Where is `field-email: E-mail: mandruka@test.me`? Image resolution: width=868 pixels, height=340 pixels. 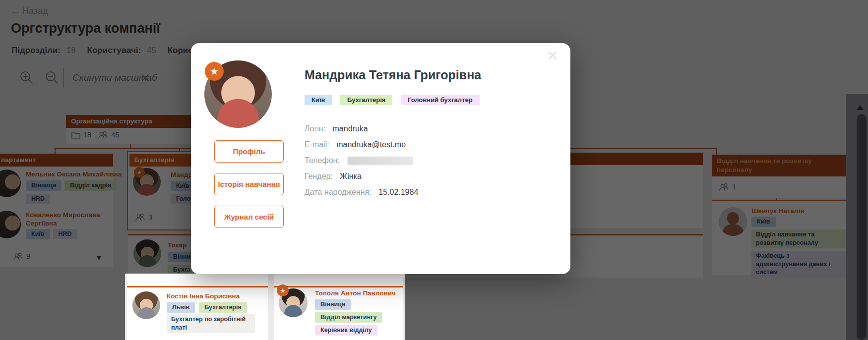 field-email: E-mail: mandruka@test.me is located at coordinates (361, 148).